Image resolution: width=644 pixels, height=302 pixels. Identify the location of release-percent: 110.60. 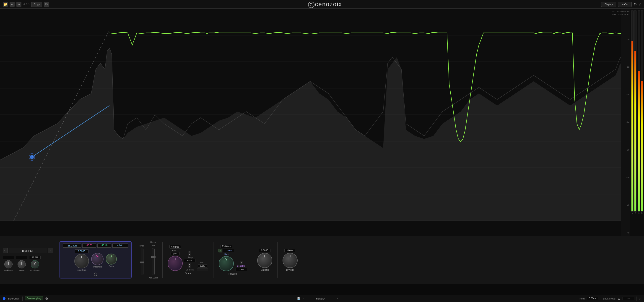
(228, 250).